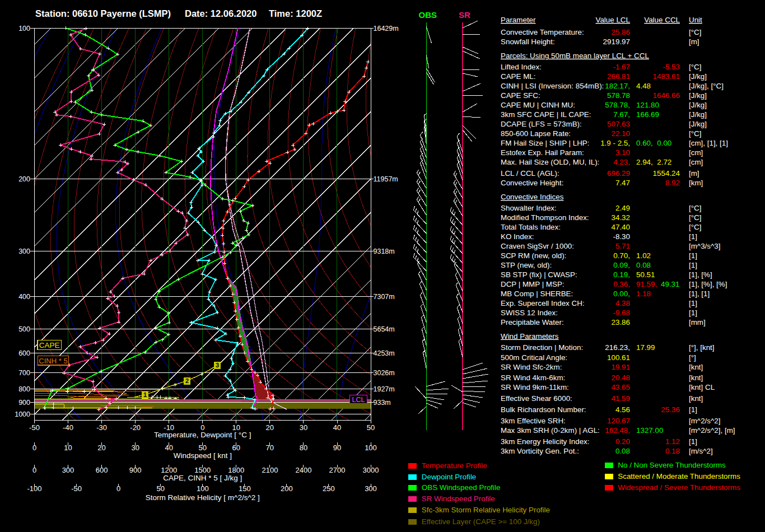 Image resolution: width=765 pixels, height=532 pixels. I want to click on svg-text: 19.91, so click(621, 367).